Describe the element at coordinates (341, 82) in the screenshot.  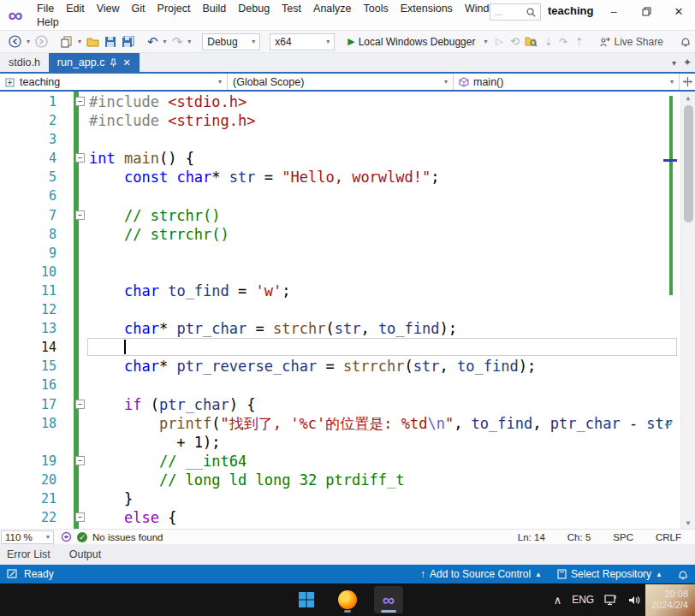
I see `scope-dropdown: (Global Scope) ▾` at that location.